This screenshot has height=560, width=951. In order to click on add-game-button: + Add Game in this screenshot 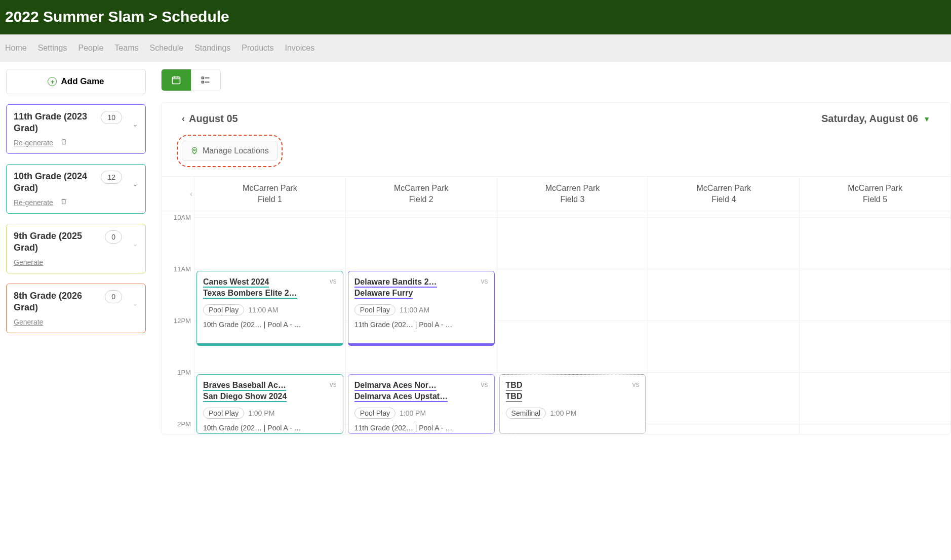, I will do `click(76, 82)`.